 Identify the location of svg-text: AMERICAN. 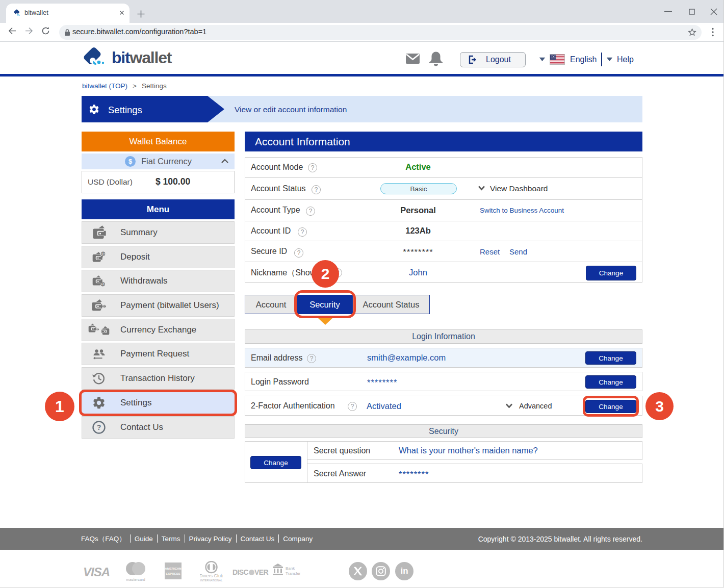
(173, 569).